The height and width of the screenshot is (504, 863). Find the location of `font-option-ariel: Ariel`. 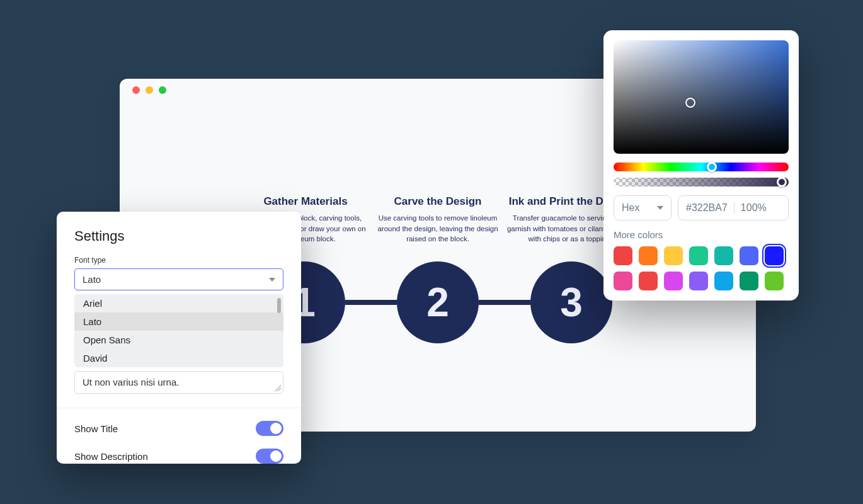

font-option-ariel: Ariel is located at coordinates (179, 304).